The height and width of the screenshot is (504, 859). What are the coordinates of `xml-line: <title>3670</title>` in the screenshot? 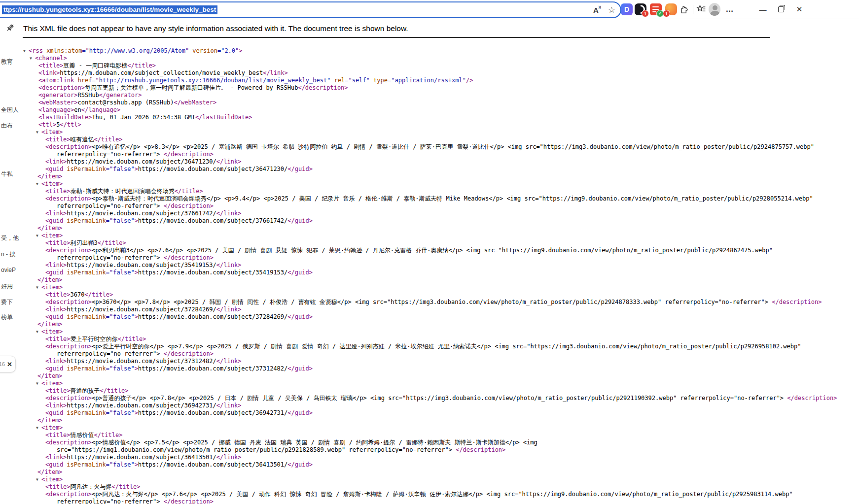 It's located at (439, 295).